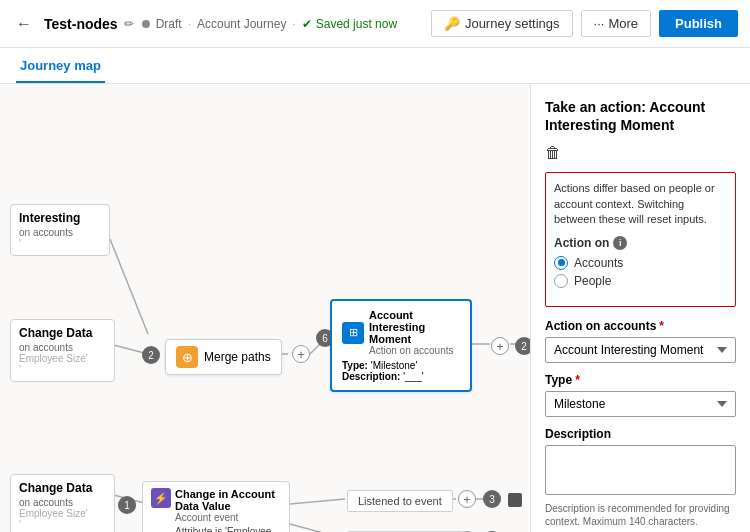  I want to click on radio-people: People, so click(640, 281).